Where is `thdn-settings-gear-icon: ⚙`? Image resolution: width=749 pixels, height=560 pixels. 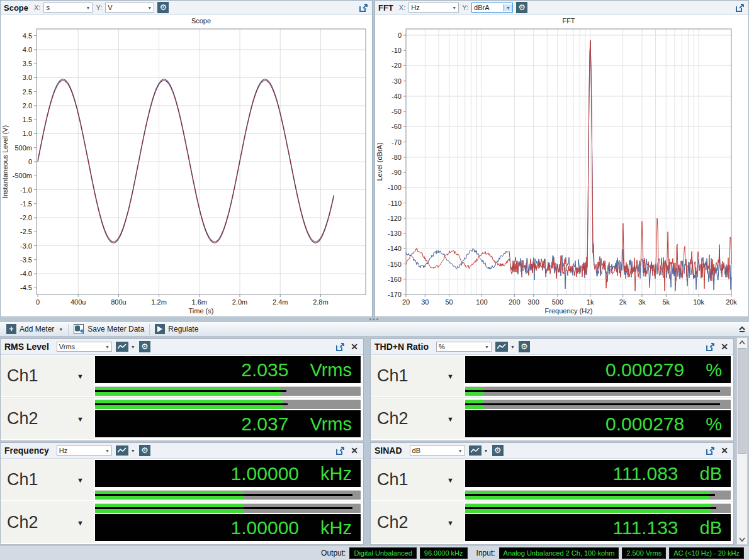 thdn-settings-gear-icon: ⚙ is located at coordinates (524, 347).